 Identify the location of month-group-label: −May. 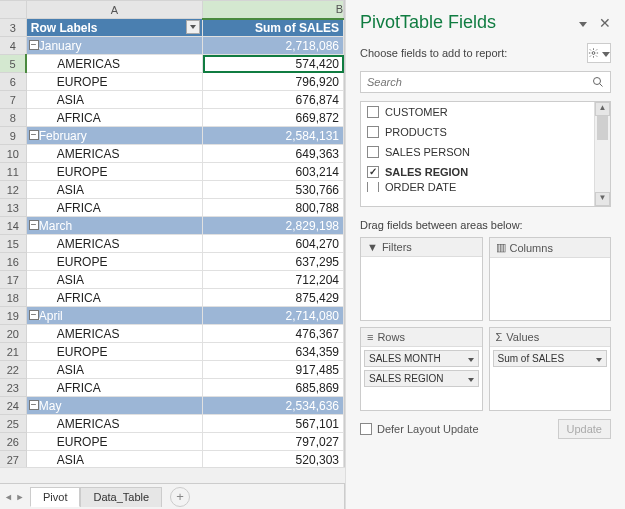
(114, 406).